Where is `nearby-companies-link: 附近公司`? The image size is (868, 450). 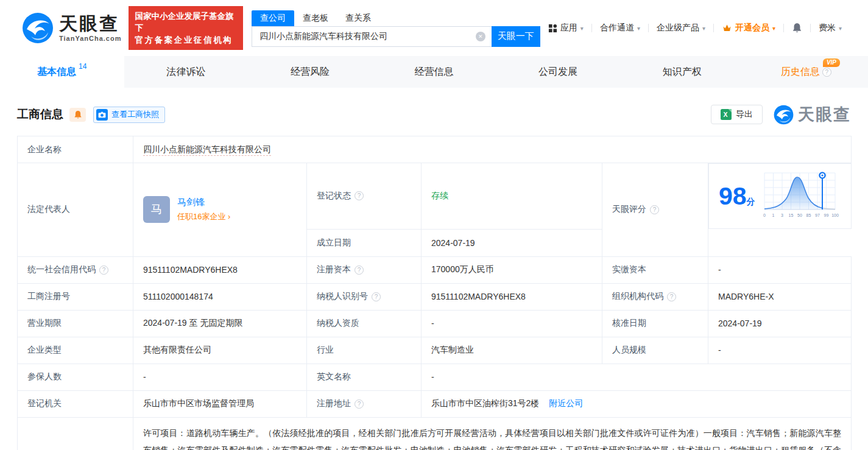
nearby-companies-link: 附近公司 is located at coordinates (566, 403).